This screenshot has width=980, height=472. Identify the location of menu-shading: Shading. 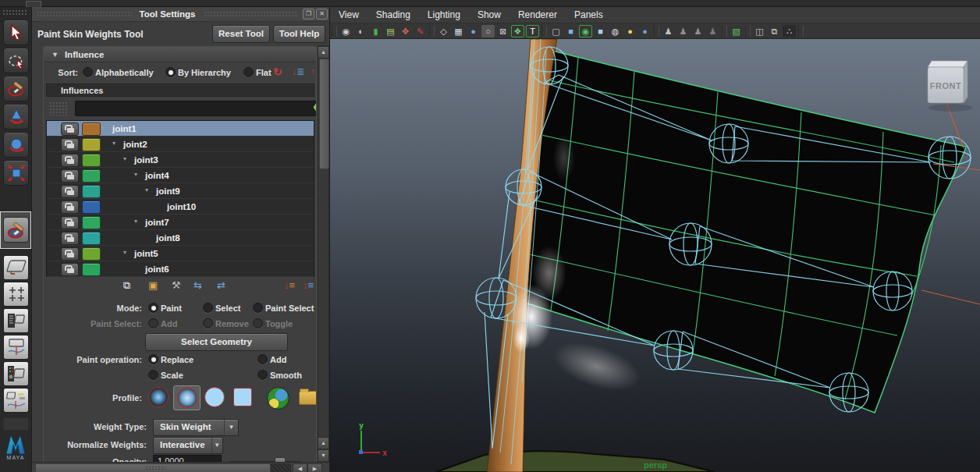
(393, 15).